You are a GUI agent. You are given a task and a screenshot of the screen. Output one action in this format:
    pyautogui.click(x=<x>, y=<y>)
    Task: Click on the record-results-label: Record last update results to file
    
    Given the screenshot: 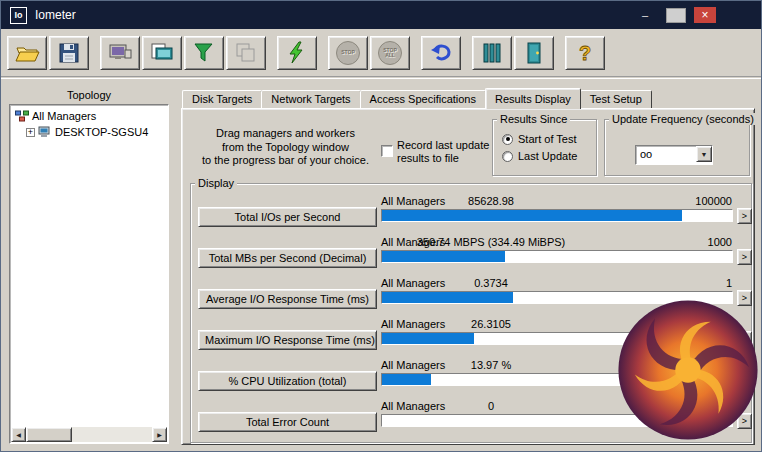 What is the action you would take?
    pyautogui.click(x=448, y=152)
    